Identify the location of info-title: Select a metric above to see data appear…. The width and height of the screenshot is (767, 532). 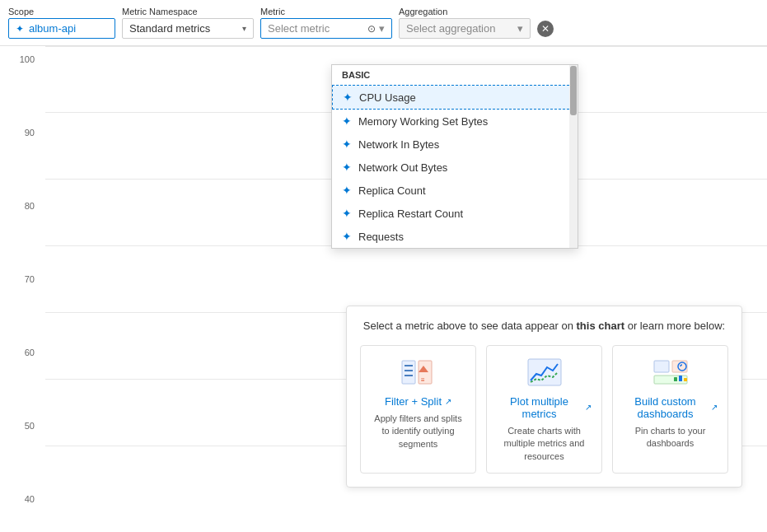
(544, 326).